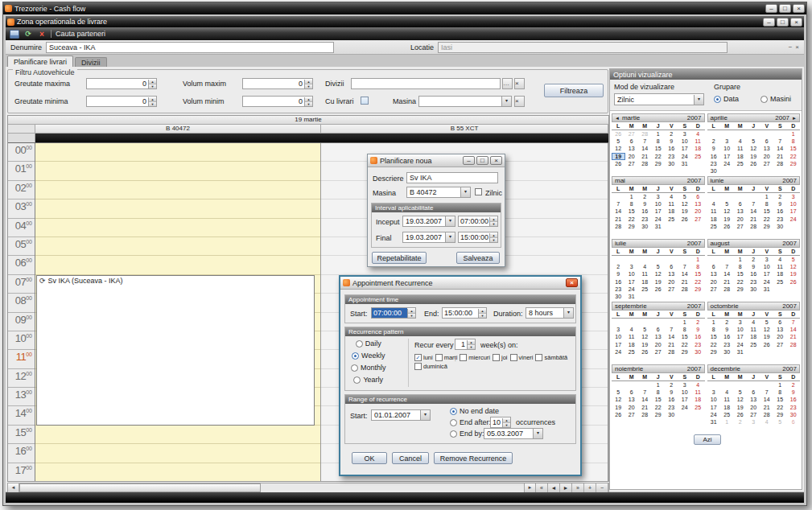 The height and width of the screenshot is (510, 812). Describe the element at coordinates (776, 99) in the screenshot. I see `grouping-radio-masini: Masini` at that location.